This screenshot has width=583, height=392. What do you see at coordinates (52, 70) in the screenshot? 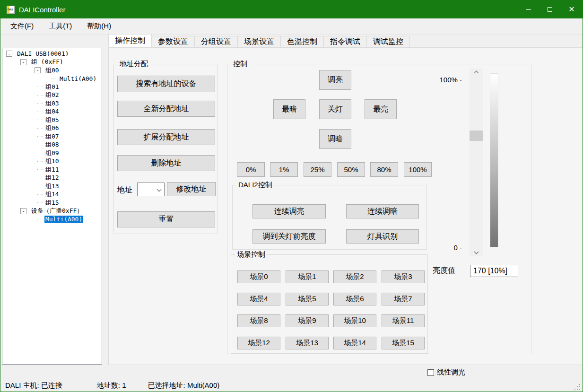
I see `tree-item: -组00` at bounding box center [52, 70].